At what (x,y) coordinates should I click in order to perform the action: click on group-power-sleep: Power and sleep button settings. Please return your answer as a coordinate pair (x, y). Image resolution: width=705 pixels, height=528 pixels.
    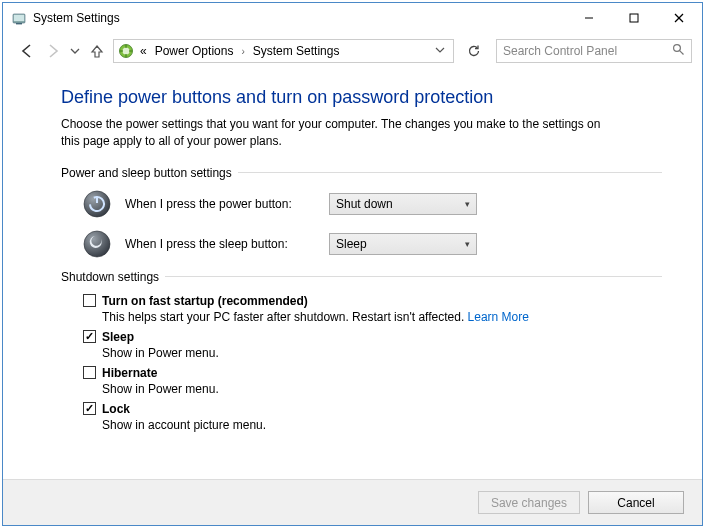
    Looking at the image, I should click on (362, 173).